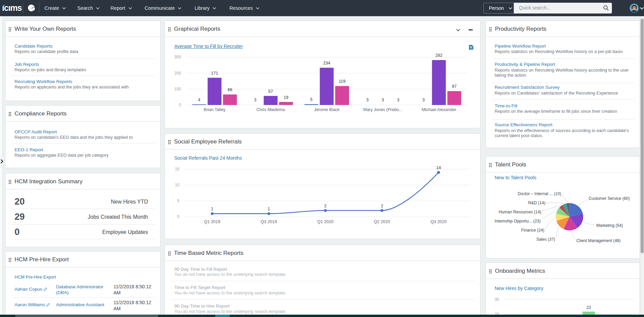 This screenshot has width=644, height=317. What do you see at coordinates (342, 81) in the screenshot?
I see `svg-text: 119` at bounding box center [342, 81].